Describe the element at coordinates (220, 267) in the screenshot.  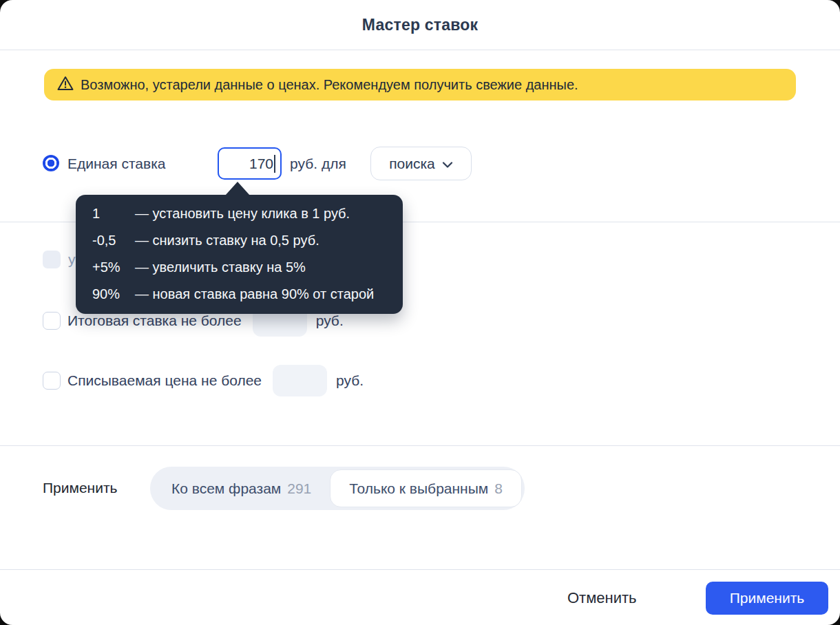
I see `tooltip-description: — увеличить ставку на 5%` at that location.